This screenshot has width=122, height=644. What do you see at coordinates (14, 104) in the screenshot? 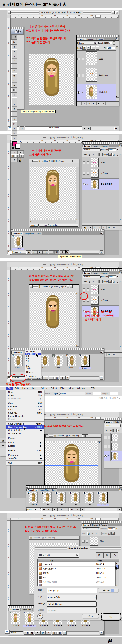
I see `path-select-tool: ↖` at bounding box center [14, 104].